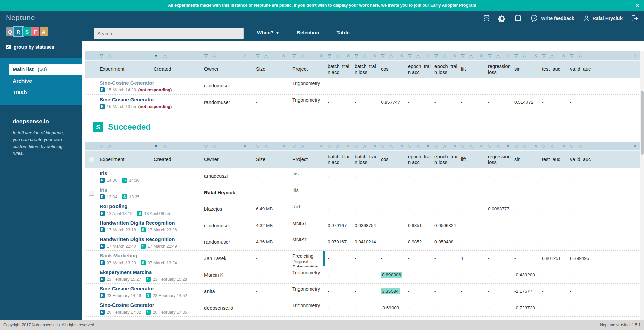  Describe the element at coordinates (169, 34) in the screenshot. I see `search-input` at that location.